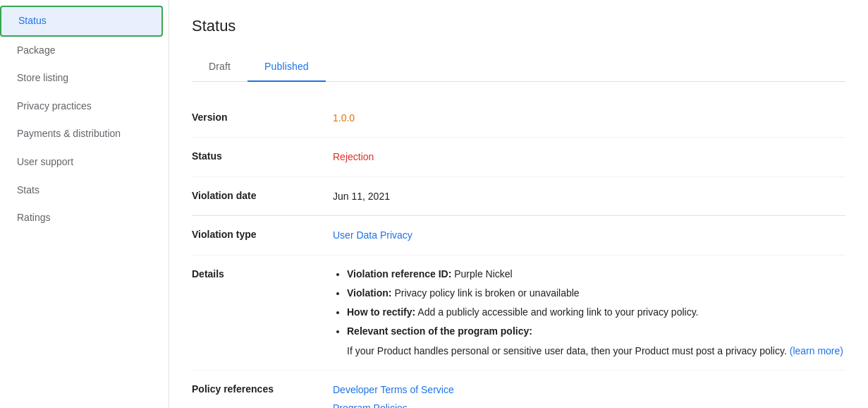 This screenshot has height=408, width=868. What do you see at coordinates (519, 236) in the screenshot?
I see `row-violation-type: Violation typeUser Data Privacy` at bounding box center [519, 236].